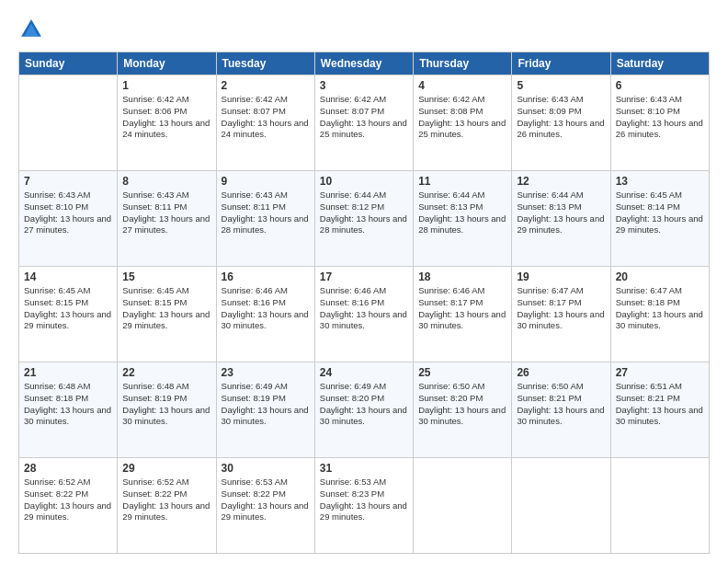 The height and width of the screenshot is (563, 728). What do you see at coordinates (266, 500) in the screenshot?
I see `cell-content: Sunrise: 6:53 AM Sunset: 8:22 PM Dayligh…` at bounding box center [266, 500].